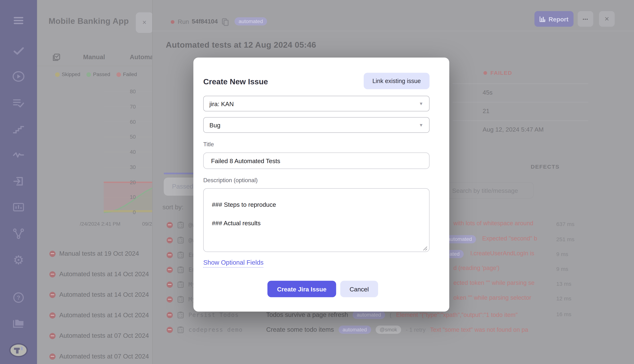 The height and width of the screenshot is (364, 634). Describe the element at coordinates (126, 167) in the screenshot. I see `y-tick-label: 30` at that location.